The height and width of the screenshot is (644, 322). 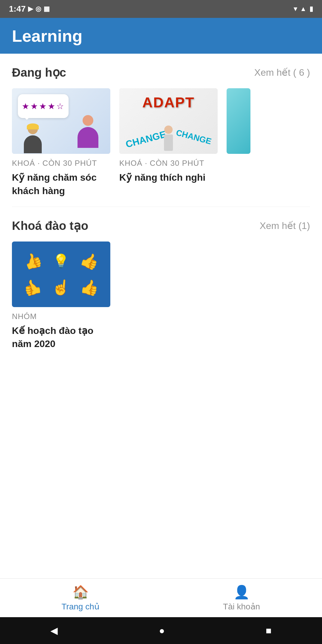 What do you see at coordinates (61, 287) in the screenshot?
I see `thumb-4: ☝️` at bounding box center [61, 287].